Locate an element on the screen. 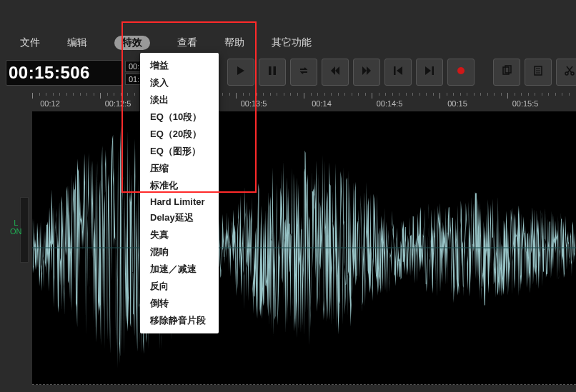 This screenshot has height=392, width=576. play-button is located at coordinates (241, 72).